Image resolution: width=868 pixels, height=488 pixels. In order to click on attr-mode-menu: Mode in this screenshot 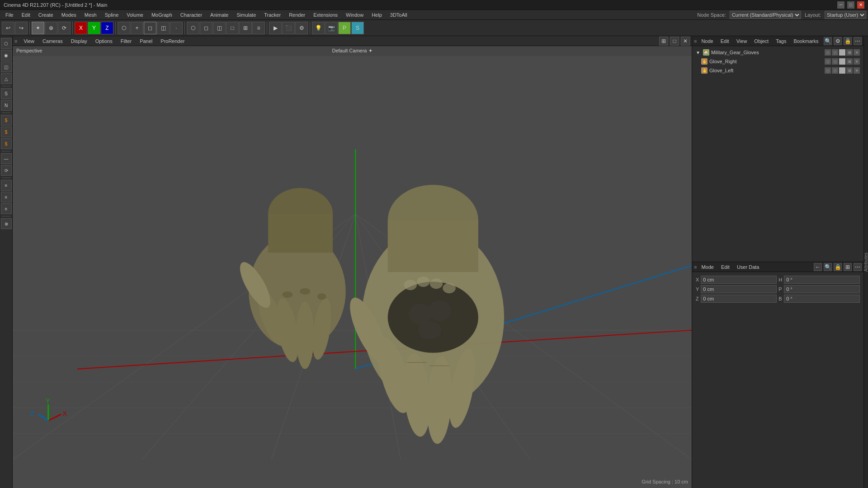, I will do `click(708, 267)`.